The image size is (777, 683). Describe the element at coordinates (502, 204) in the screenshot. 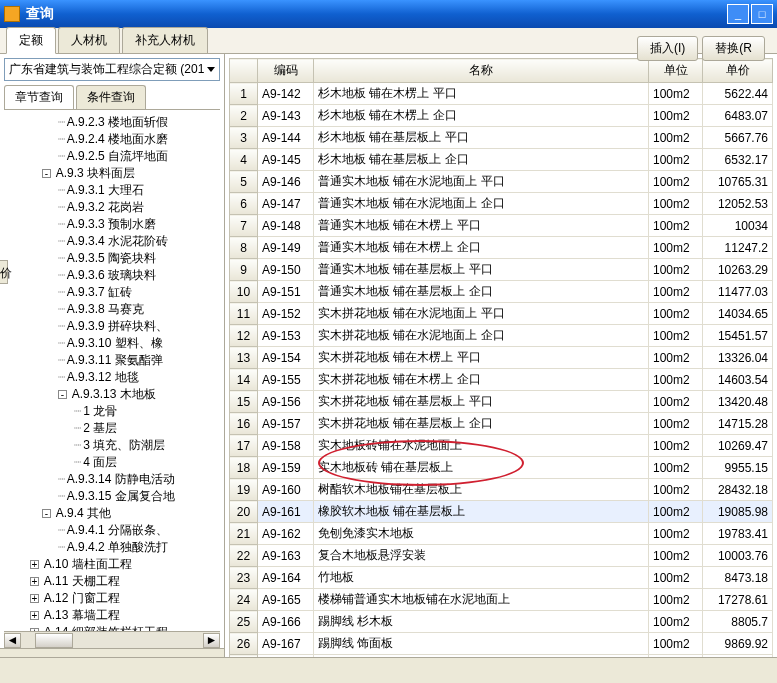

I see `table-row: 6A9-147普通实木地板 铺在水泥地面上 企口100m212052.53` at that location.